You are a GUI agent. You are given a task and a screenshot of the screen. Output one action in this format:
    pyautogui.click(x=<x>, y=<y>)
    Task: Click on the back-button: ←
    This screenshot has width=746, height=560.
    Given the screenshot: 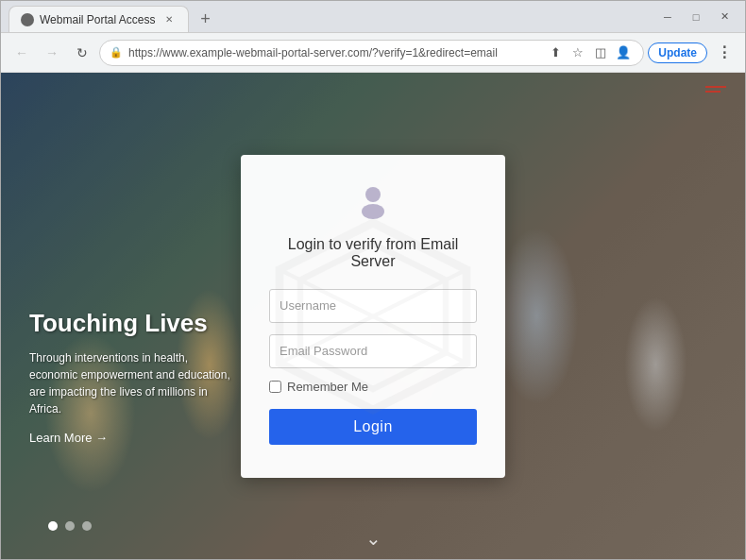 What is the action you would take?
    pyautogui.click(x=22, y=53)
    